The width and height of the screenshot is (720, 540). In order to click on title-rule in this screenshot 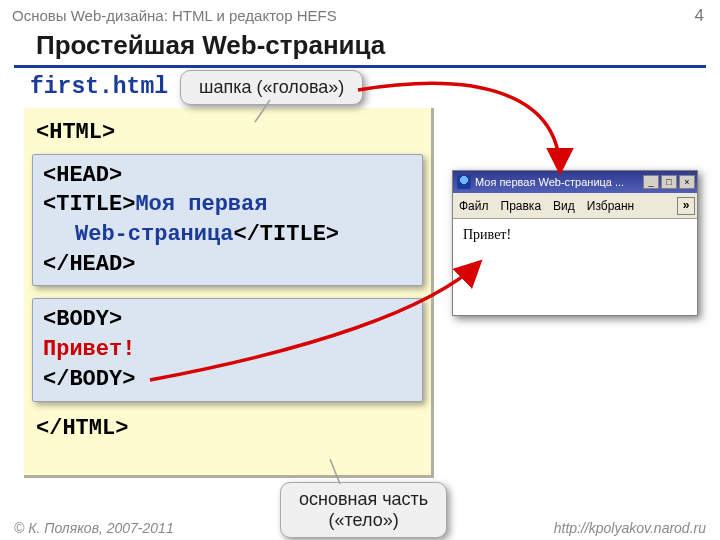, I will do `click(360, 66)`.